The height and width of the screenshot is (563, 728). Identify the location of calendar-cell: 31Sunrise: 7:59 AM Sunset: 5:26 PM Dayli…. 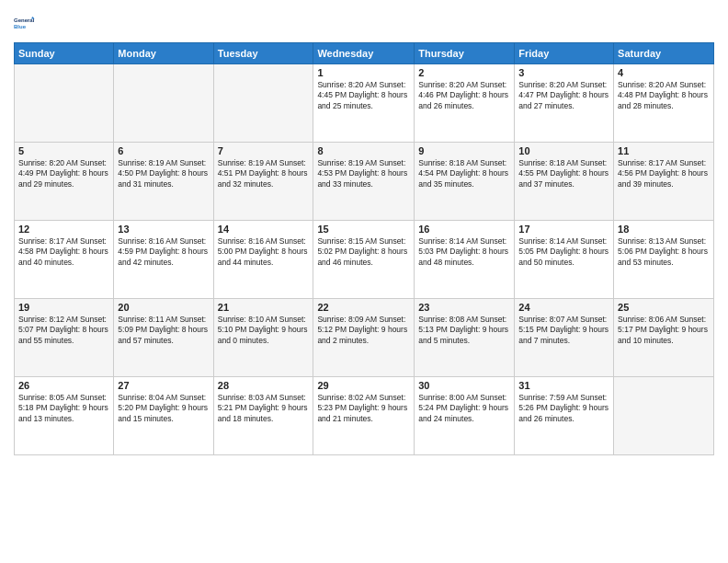
(564, 416).